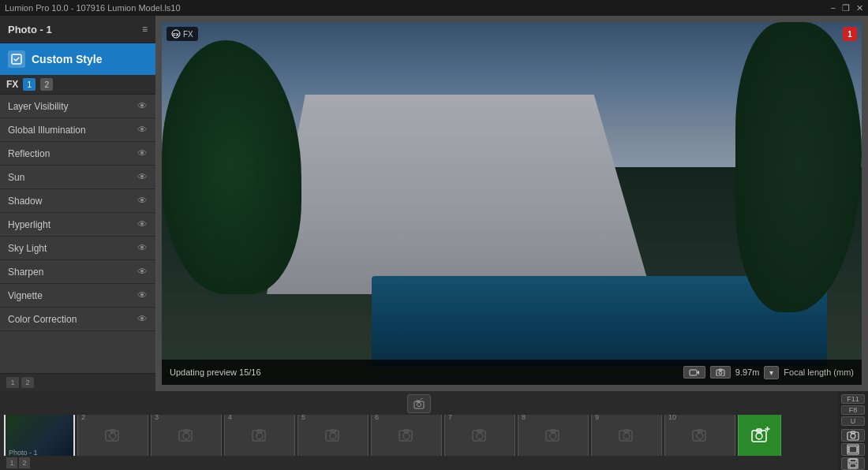 This screenshot has height=470, width=868. What do you see at coordinates (77, 225) in the screenshot?
I see `fx-item-hyperlight: Hyperlight 👁` at bounding box center [77, 225].